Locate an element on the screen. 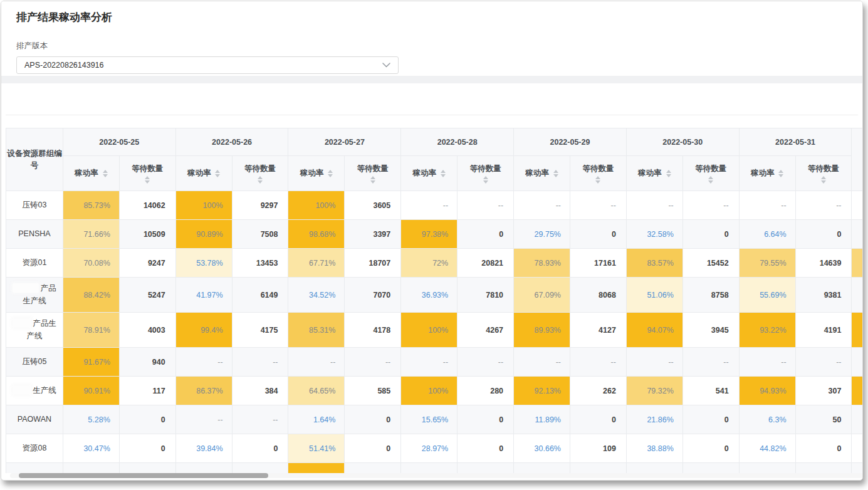  utilization-rate-cell: 30.66% is located at coordinates (542, 449).